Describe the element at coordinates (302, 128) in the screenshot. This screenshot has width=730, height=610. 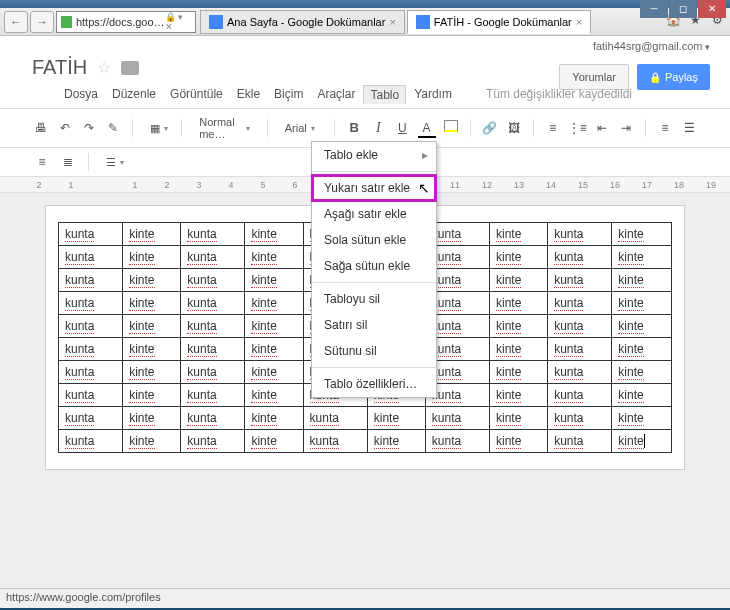
I see `font-select: Arial` at that location.